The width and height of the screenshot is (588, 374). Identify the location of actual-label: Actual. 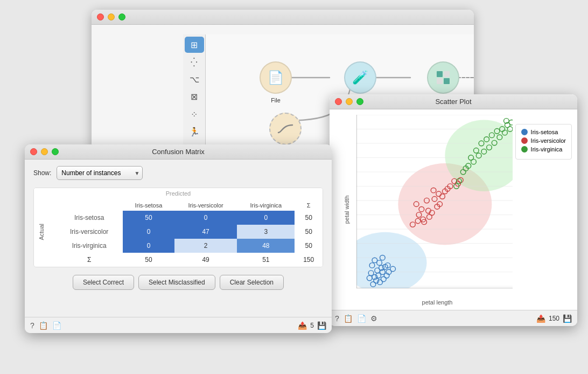
(45, 232).